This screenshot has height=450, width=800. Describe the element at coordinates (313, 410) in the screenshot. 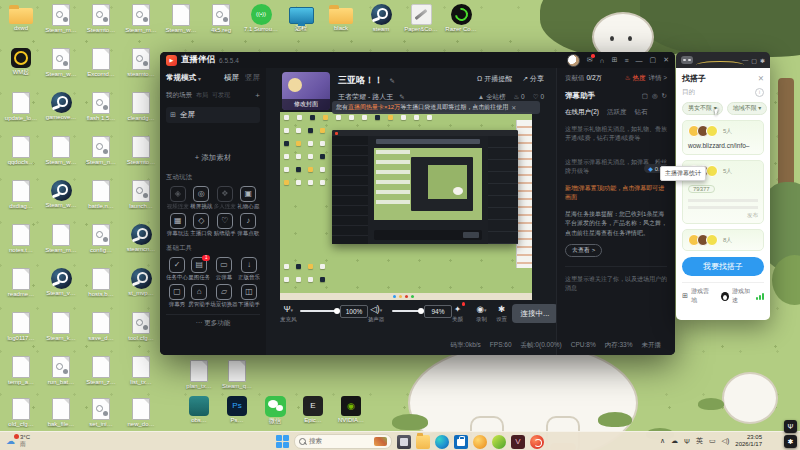

I see `desktop-icon-dark: Epic…` at that location.